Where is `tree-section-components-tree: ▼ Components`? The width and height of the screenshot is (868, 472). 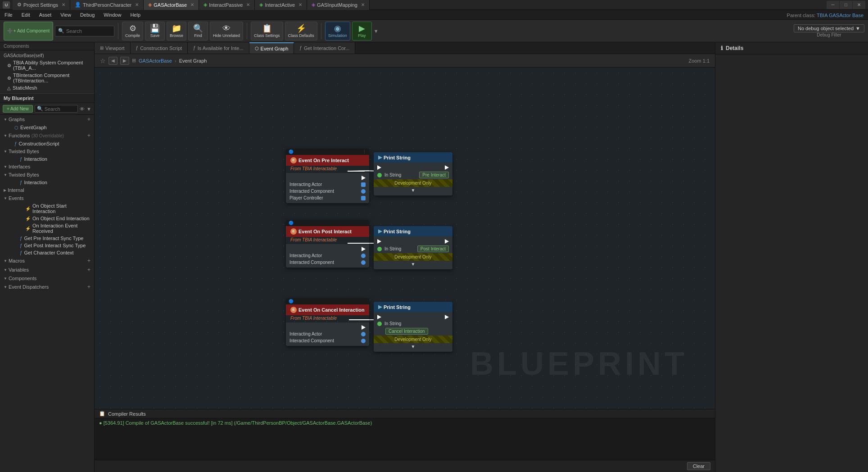
tree-section-components-tree: ▼ Components is located at coordinates (47, 278).